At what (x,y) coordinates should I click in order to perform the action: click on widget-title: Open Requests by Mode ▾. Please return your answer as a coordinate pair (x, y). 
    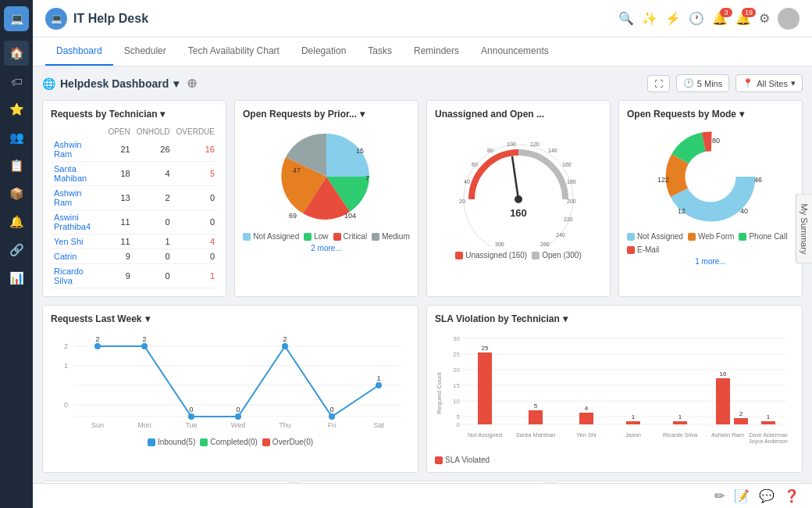
    Looking at the image, I should click on (686, 114).